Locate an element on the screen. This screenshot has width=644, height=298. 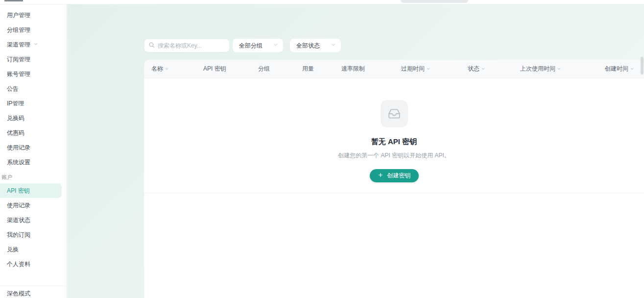
table-column-header: 分组 is located at coordinates (280, 69).